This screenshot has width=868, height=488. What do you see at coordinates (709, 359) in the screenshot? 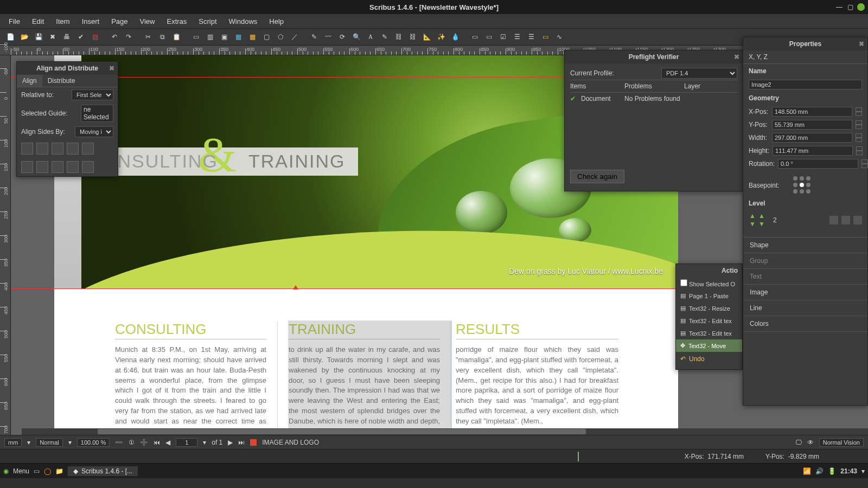
I see `undo-button: ↶Undo` at bounding box center [709, 359].